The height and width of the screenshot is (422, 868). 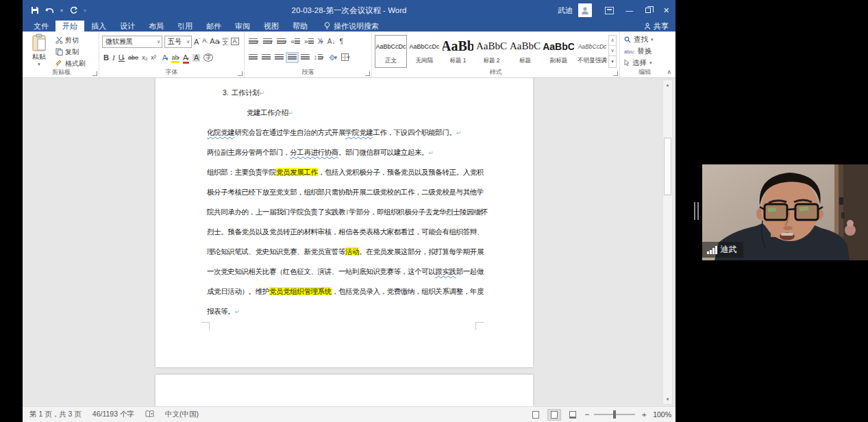 What do you see at coordinates (306, 58) in the screenshot?
I see `distribute-icon` at bounding box center [306, 58].